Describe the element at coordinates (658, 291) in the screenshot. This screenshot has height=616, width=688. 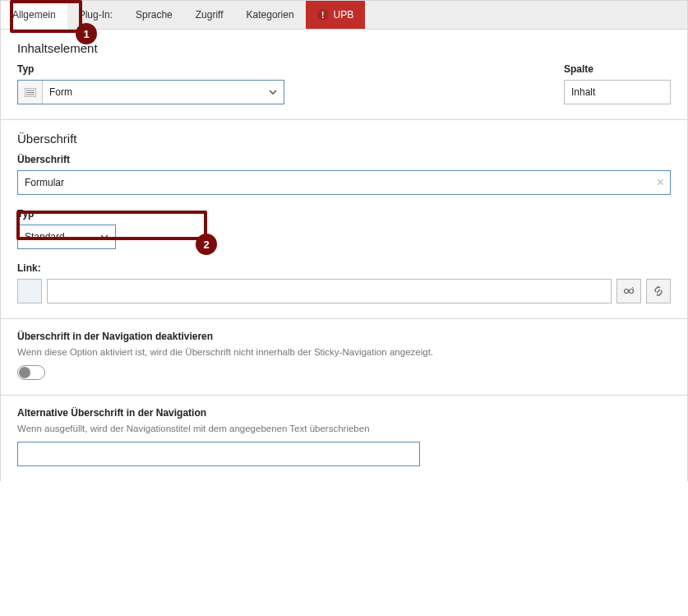
I see `link-picker-button` at that location.